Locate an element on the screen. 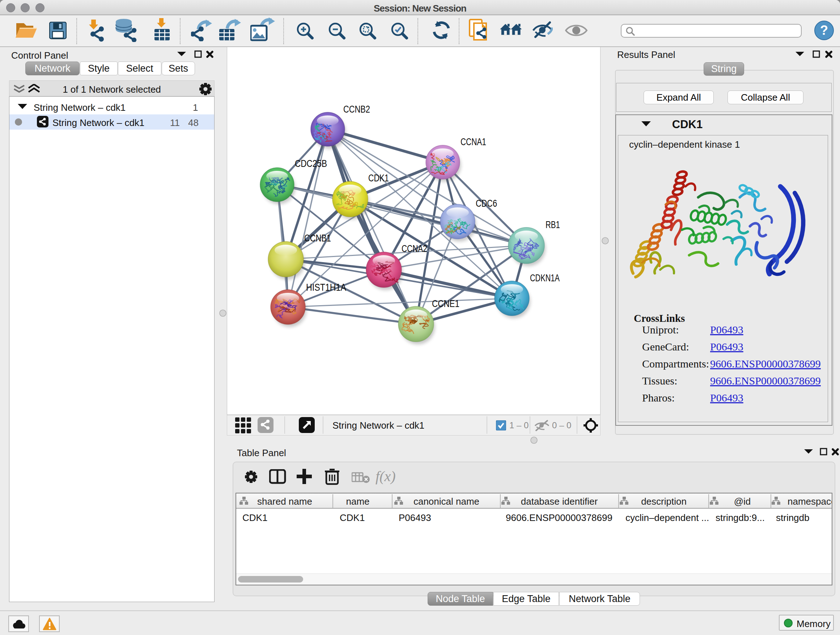 This screenshot has height=635, width=840. svg-text: RB1 is located at coordinates (553, 225).